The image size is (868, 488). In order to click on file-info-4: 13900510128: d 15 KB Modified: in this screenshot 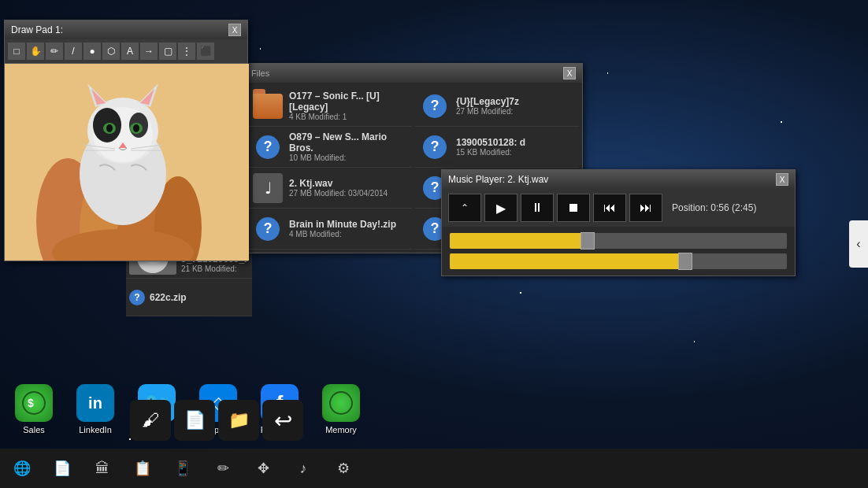, I will do `click(515, 146)`.